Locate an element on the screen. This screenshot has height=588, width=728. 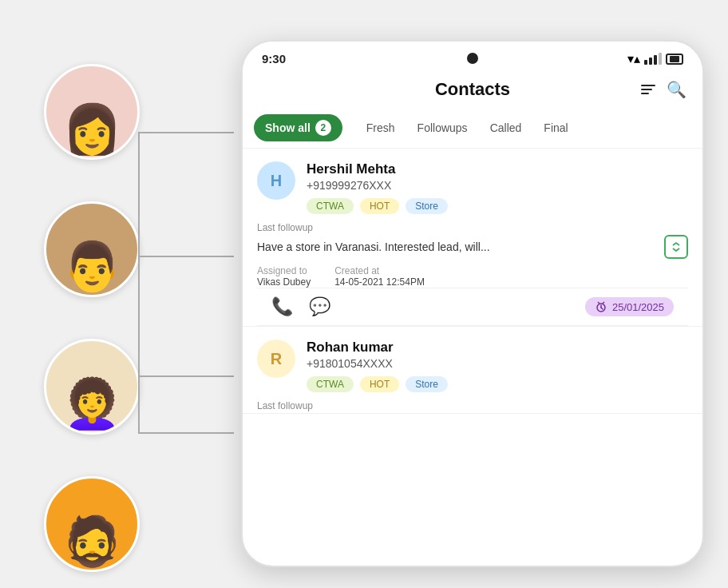
tab-called-label: Called is located at coordinates (506, 128).